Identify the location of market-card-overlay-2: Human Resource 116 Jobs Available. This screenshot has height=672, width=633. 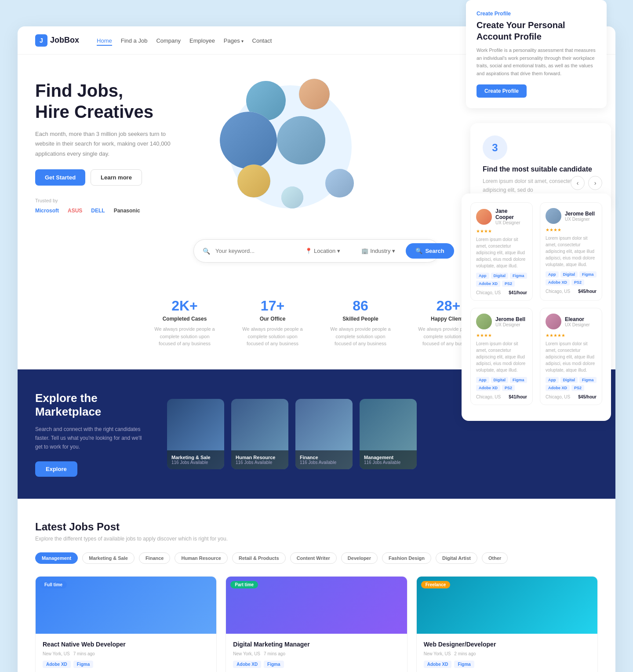
(260, 460).